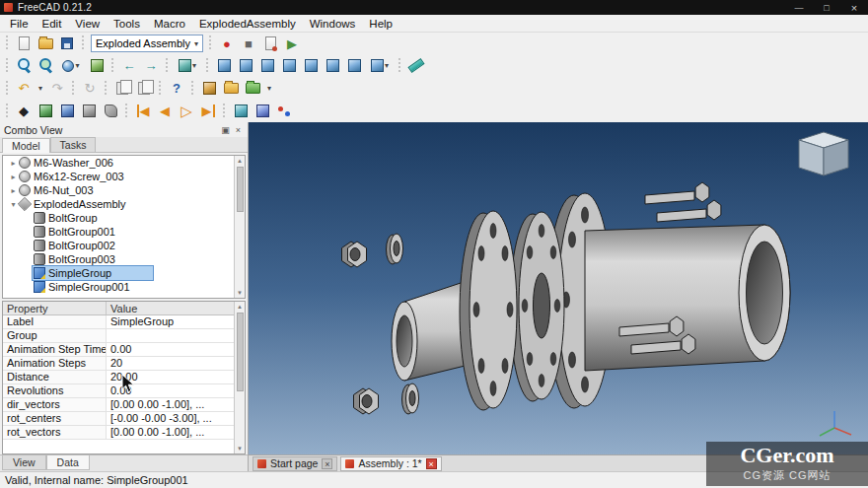  What do you see at coordinates (432, 463) in the screenshot?
I see `close-tab-icon: ×` at bounding box center [432, 463].